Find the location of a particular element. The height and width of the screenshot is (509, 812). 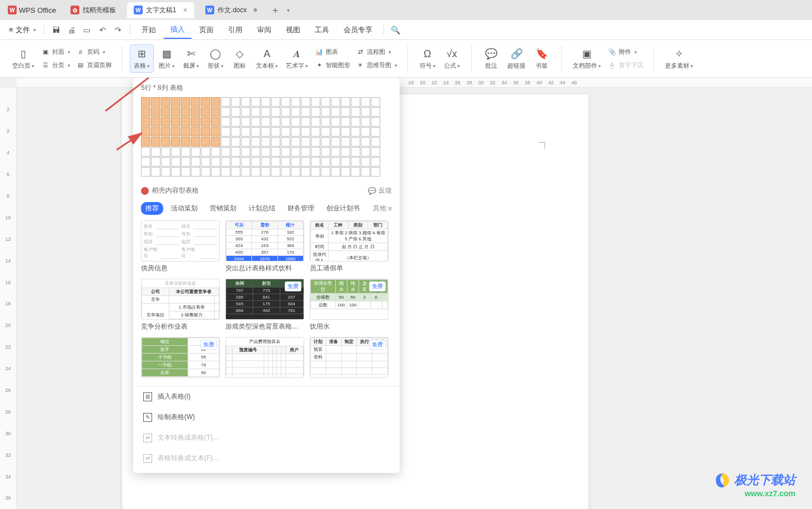

menu-view: 视图 is located at coordinates (293, 30).